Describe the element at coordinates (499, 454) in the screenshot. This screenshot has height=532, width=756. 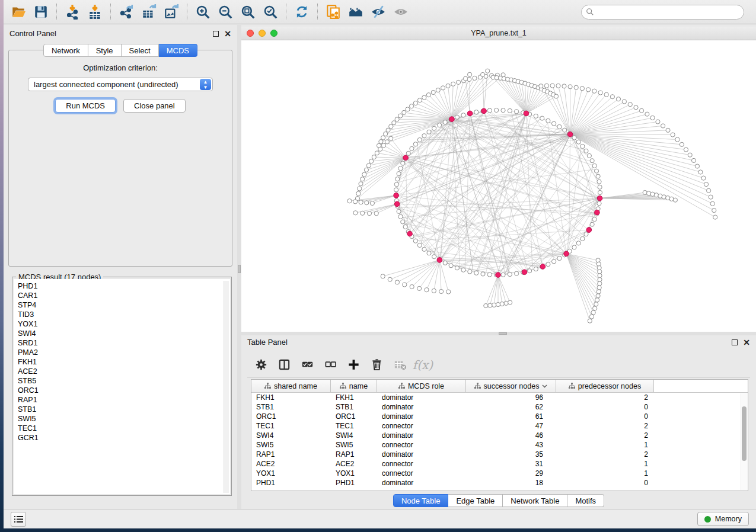
I see `table-row: RAP1RAP1dominator352` at that location.